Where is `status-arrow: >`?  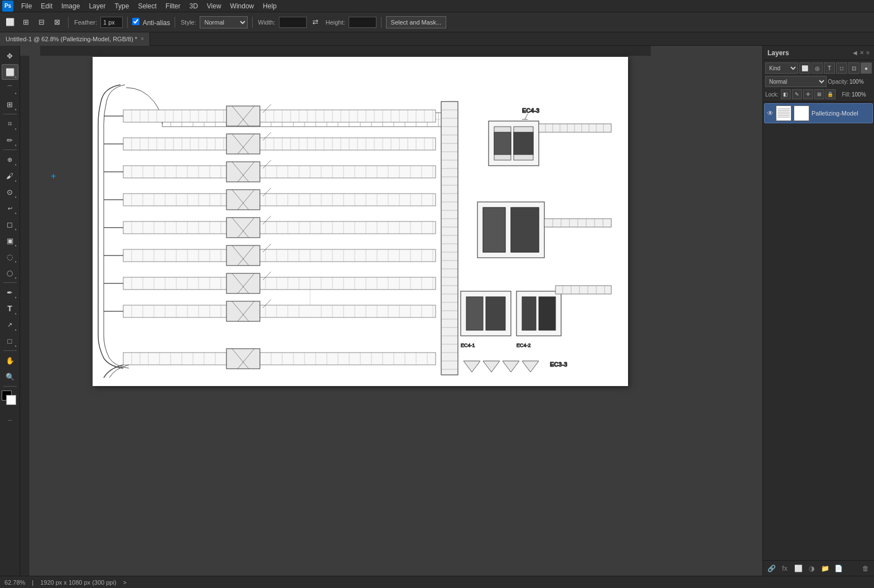 status-arrow: > is located at coordinates (125, 582).